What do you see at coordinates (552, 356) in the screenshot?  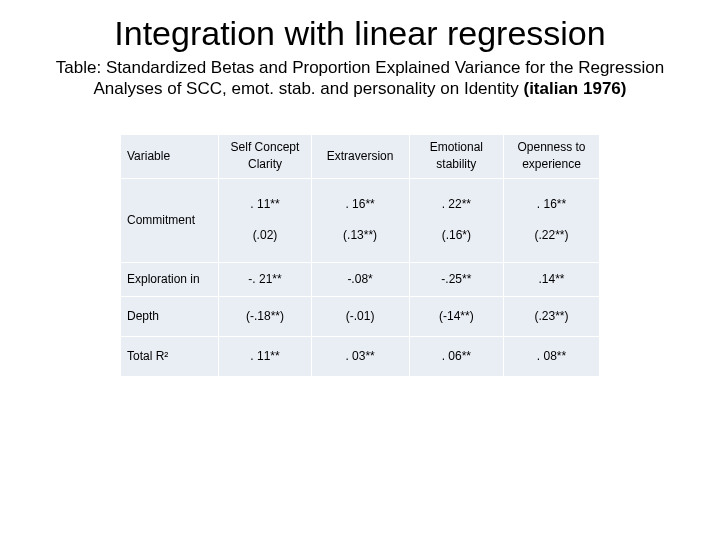 I see `cell-totalr2-open: . 08**` at bounding box center [552, 356].